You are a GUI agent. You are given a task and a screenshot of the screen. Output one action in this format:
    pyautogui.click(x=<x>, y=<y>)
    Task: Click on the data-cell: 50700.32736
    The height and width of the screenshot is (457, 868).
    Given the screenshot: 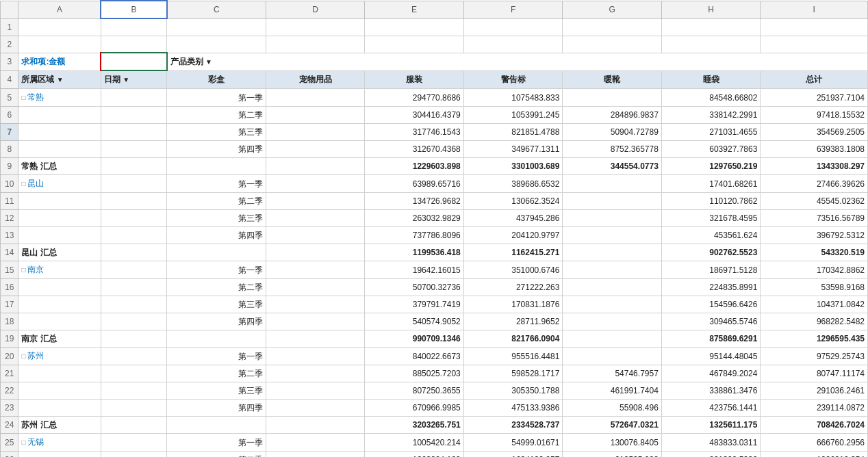 What is the action you would take?
    pyautogui.click(x=415, y=287)
    